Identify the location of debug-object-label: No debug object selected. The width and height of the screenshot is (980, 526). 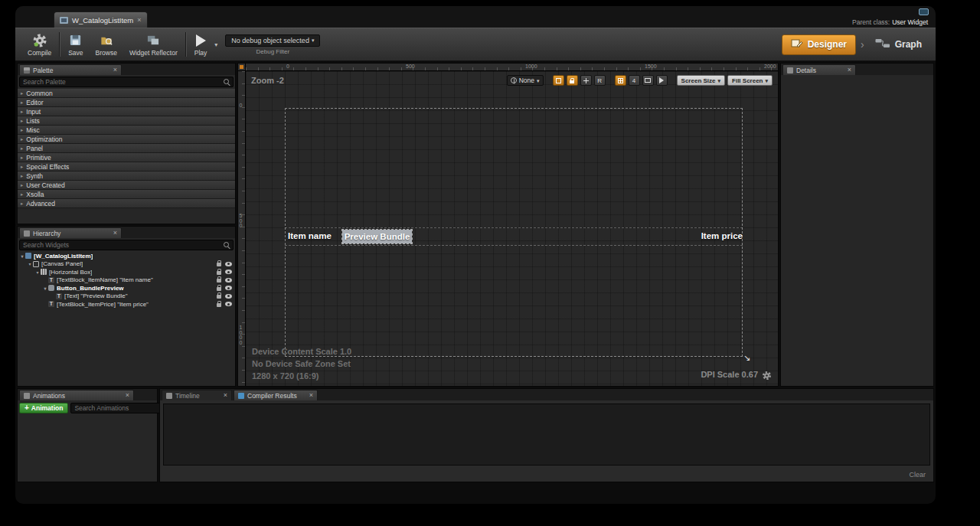
(270, 41).